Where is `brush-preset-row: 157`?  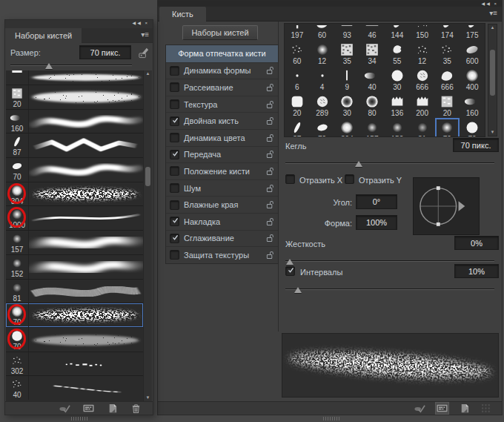 brush-preset-row: 157 is located at coordinates (74, 242).